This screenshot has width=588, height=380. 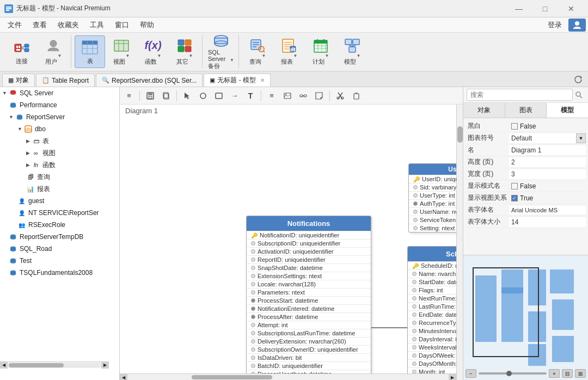 What do you see at coordinates (182, 62) in the screenshot?
I see `other-label: 其它` at bounding box center [182, 62].